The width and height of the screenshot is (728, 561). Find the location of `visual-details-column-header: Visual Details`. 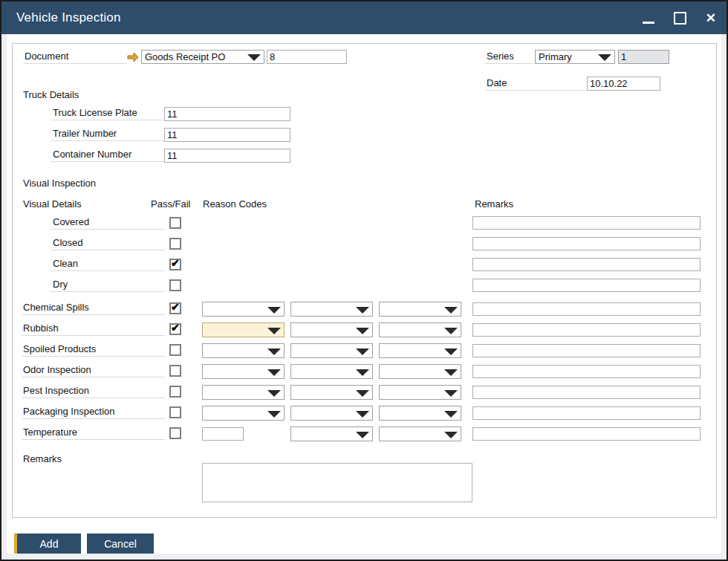

visual-details-column-header: Visual Details is located at coordinates (52, 204).